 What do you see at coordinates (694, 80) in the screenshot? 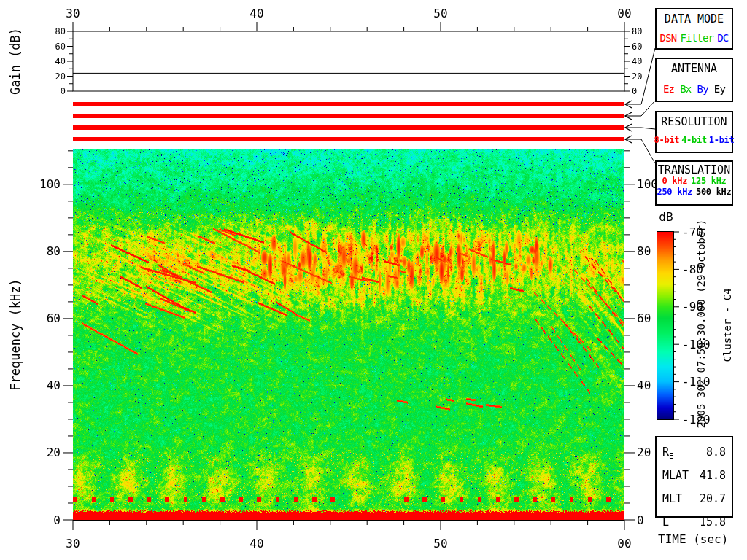
I see `antenna-panel: ANTENNA Ez Bx By Ey` at bounding box center [694, 80].